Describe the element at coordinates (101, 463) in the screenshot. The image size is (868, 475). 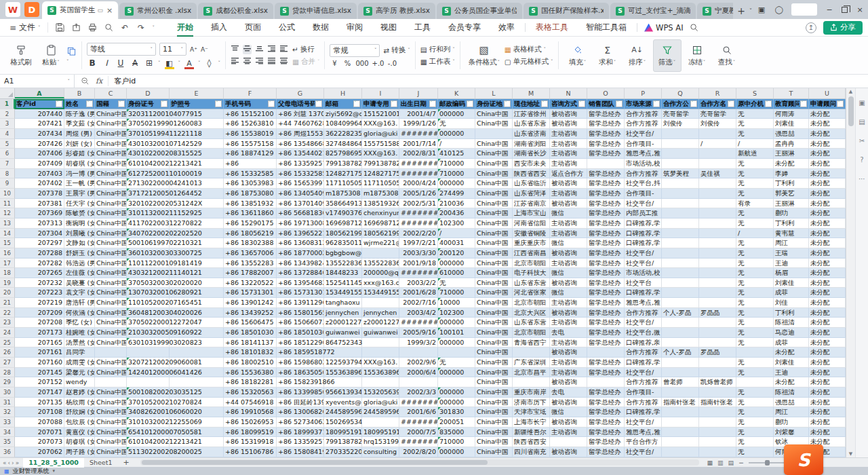
I see `sheet-tab-1: Sheet1` at that location.